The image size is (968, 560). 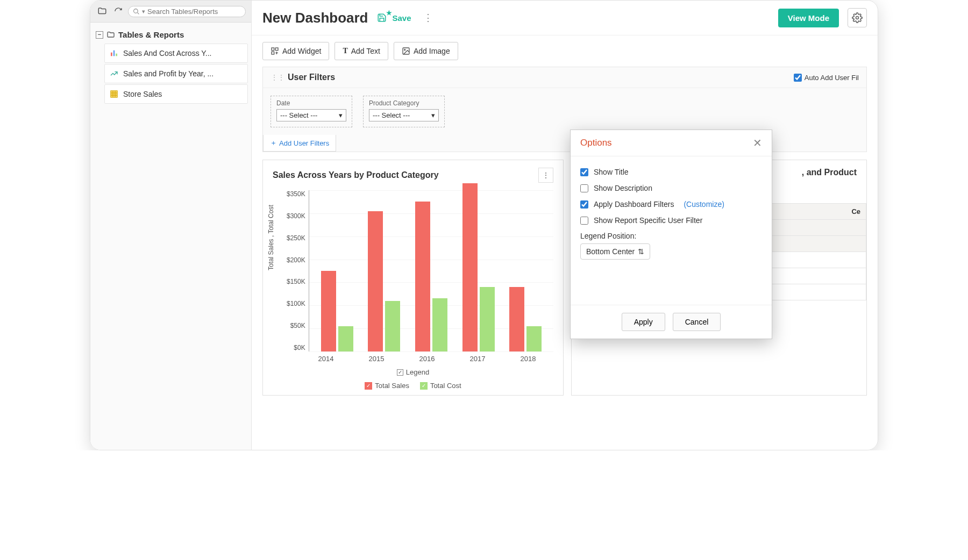 What do you see at coordinates (427, 359) in the screenshot?
I see `x-axis-ticks: 20142015201620172018` at bounding box center [427, 359].